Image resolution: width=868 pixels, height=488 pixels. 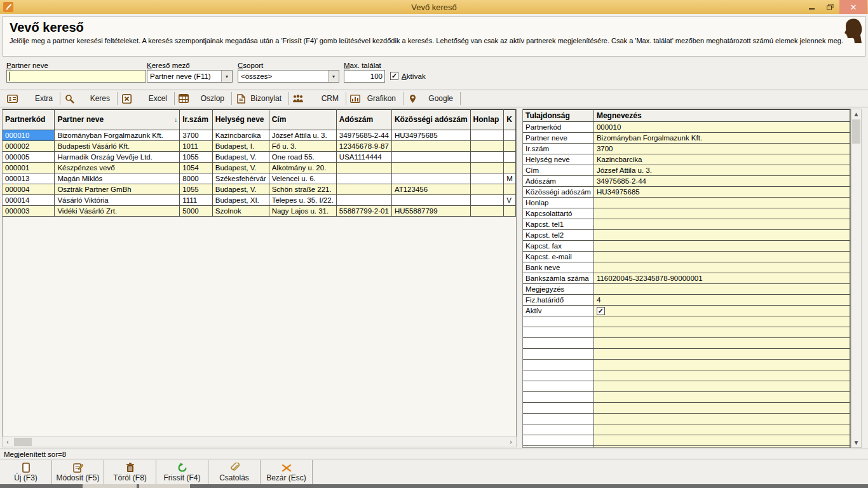 I want to click on partner-neve-input, so click(x=76, y=76).